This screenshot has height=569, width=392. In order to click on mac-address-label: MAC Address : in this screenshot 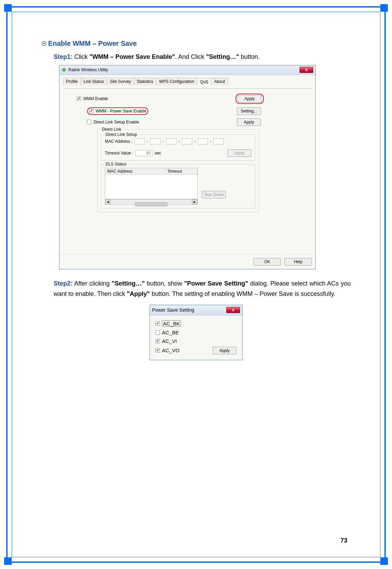, I will do `click(119, 141)`.